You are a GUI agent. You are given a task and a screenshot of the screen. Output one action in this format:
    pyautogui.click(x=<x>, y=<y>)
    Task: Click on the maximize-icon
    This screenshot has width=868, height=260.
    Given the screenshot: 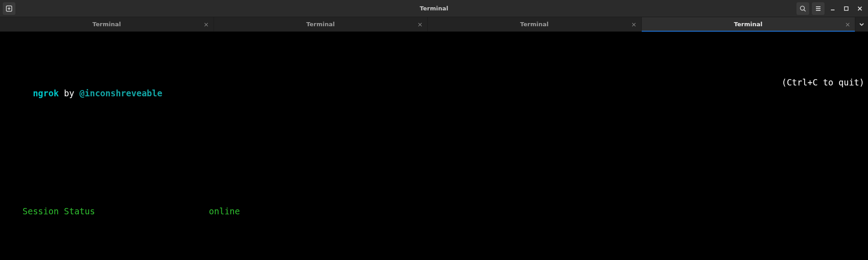 What is the action you would take?
    pyautogui.click(x=846, y=9)
    